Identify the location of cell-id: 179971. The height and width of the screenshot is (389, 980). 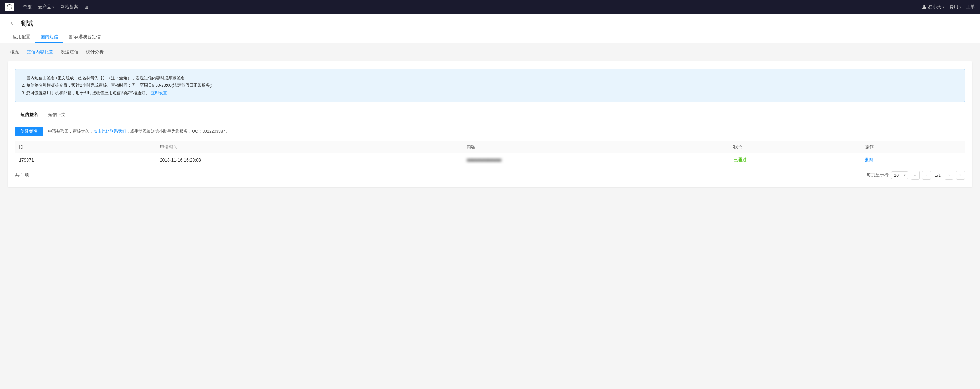
(86, 160).